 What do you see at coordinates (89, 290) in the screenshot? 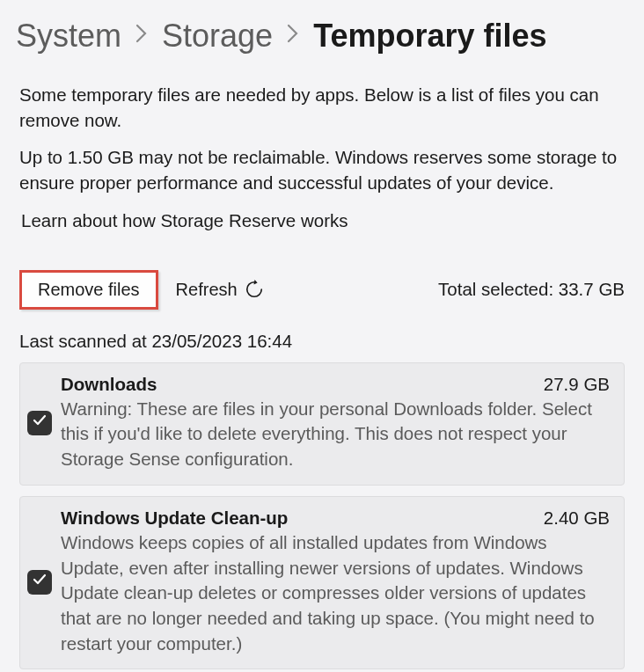
I see `remove-files-button: Remove files` at bounding box center [89, 290].